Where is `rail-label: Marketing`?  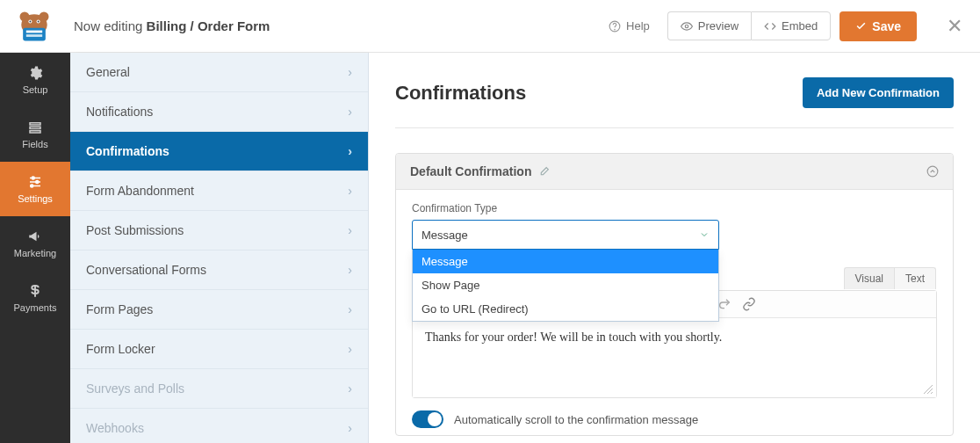 rail-label: Marketing is located at coordinates (35, 253).